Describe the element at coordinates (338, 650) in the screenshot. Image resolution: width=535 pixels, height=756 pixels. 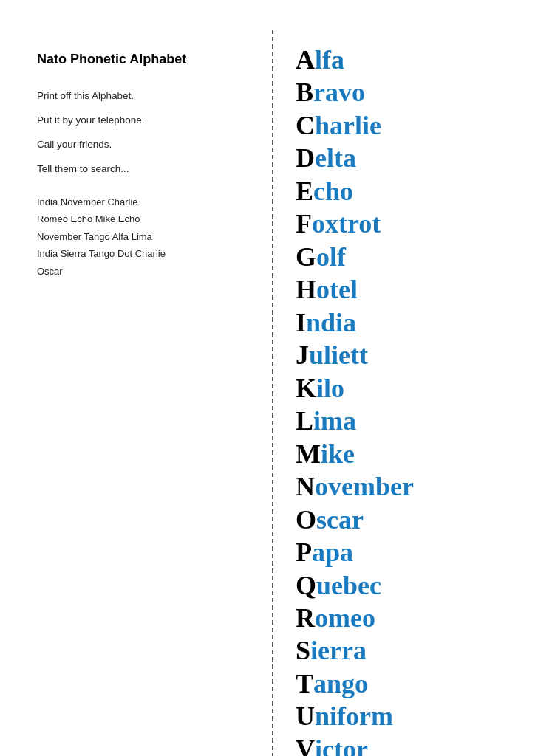
I see `letter-rest: ierra` at that location.